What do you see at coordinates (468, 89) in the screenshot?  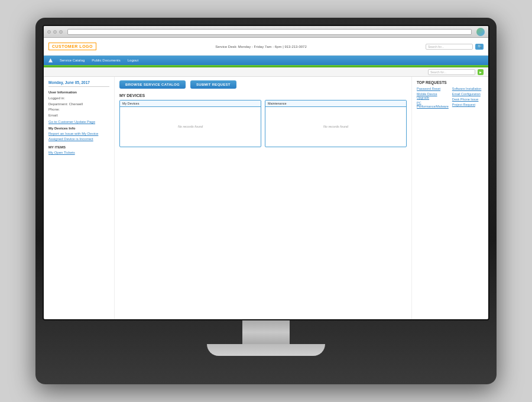 I see `request-link-software: Software Installation` at bounding box center [468, 89].